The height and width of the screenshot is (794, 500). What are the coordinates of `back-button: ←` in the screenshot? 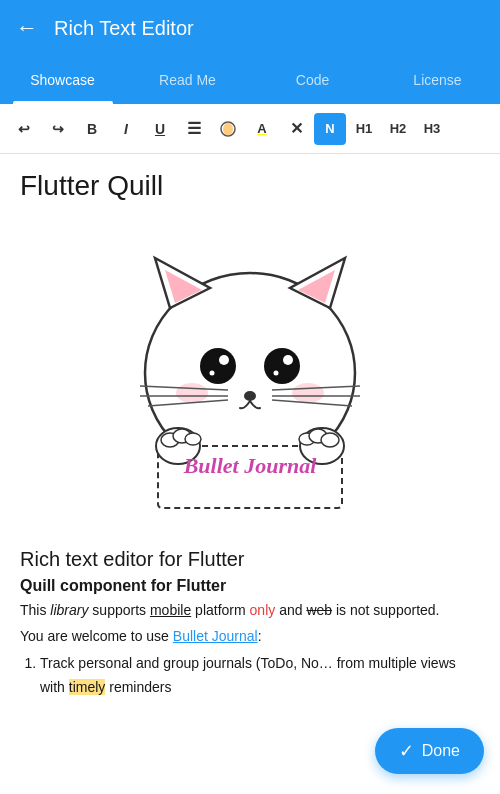 It's located at (27, 28).